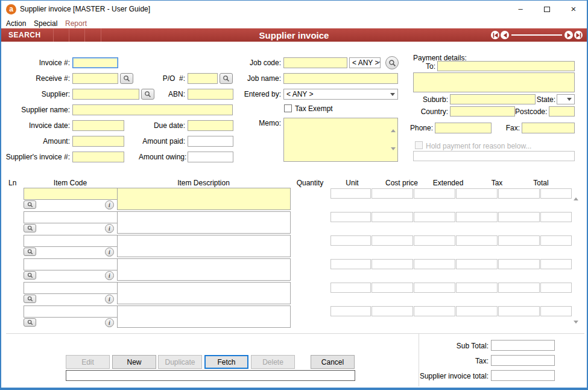  Describe the element at coordinates (392, 63) in the screenshot. I see `job-search-button` at that location.